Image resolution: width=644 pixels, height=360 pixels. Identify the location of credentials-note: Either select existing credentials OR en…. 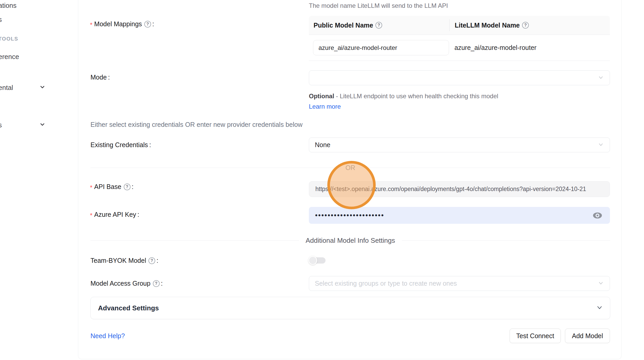
(197, 125).